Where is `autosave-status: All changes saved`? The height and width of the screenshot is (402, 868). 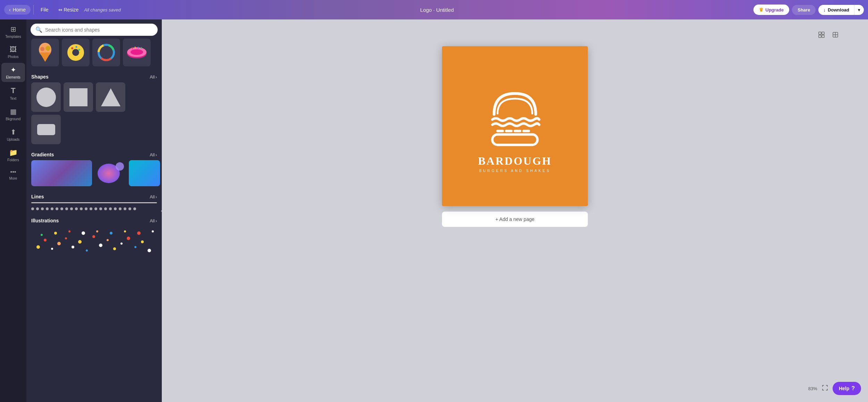
autosave-status: All changes saved is located at coordinates (102, 10).